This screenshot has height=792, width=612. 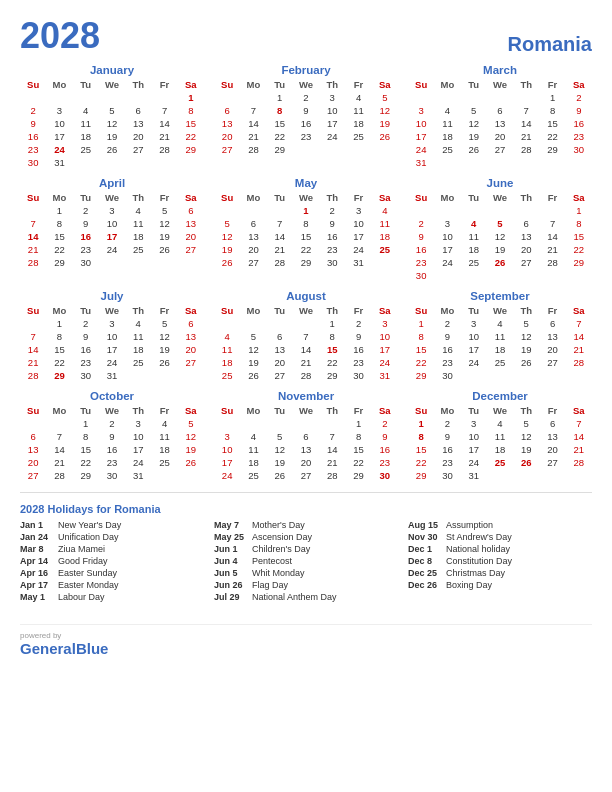 I want to click on month-title: March, so click(x=500, y=70).